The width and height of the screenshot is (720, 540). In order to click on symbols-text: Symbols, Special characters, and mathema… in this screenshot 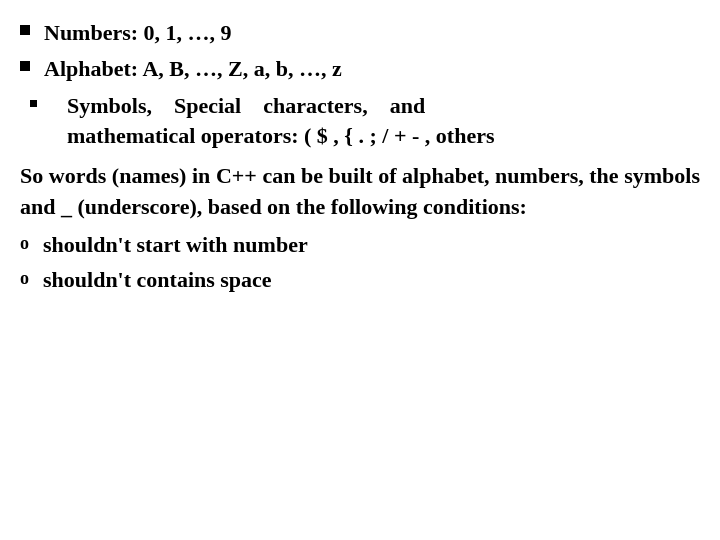, I will do `click(384, 122)`.